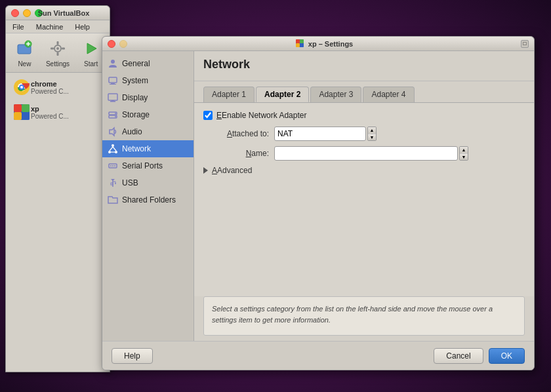 Image resolution: width=551 pixels, height=392 pixels. What do you see at coordinates (229, 94) in the screenshot?
I see `tab-adapter1: Adapter 1` at bounding box center [229, 94].